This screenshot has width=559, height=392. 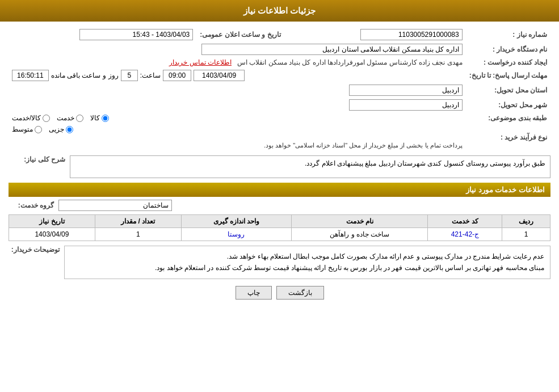 What do you see at coordinates (27, 129) in the screenshot?
I see `radio-motavasset: متوسط` at bounding box center [27, 129].